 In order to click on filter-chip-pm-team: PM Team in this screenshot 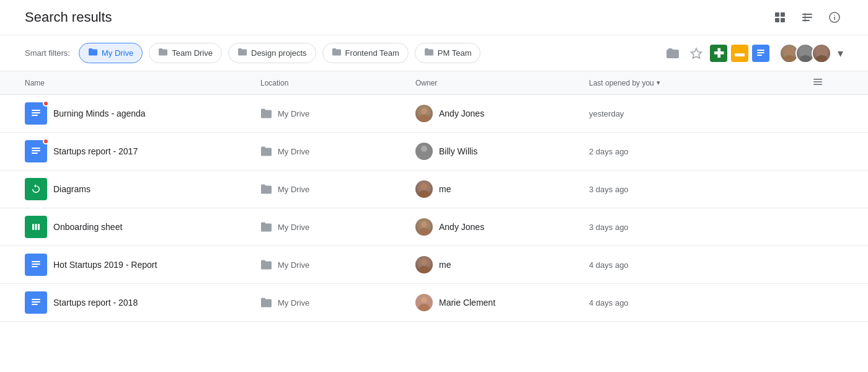, I will do `click(448, 53)`.